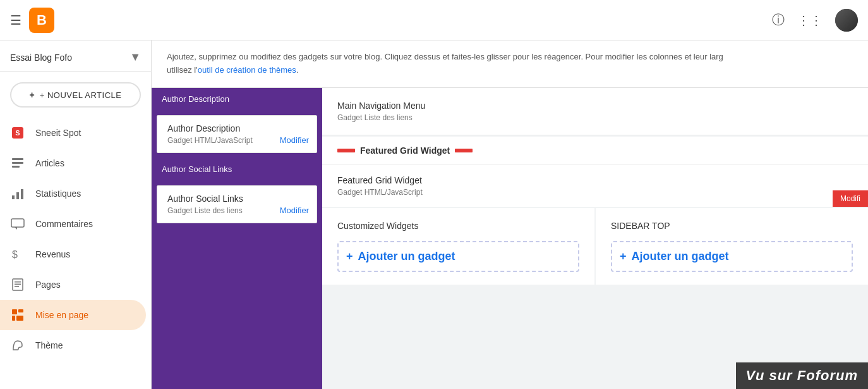 Image resolution: width=868 pixels, height=389 pixels. I want to click on topbar-left: ☰ B, so click(32, 20).